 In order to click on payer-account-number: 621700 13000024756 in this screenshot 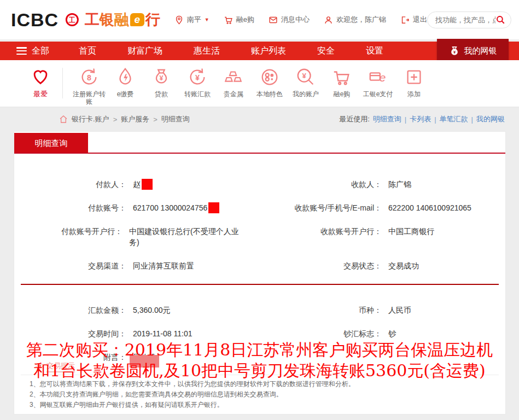, I will do `click(170, 208)`.